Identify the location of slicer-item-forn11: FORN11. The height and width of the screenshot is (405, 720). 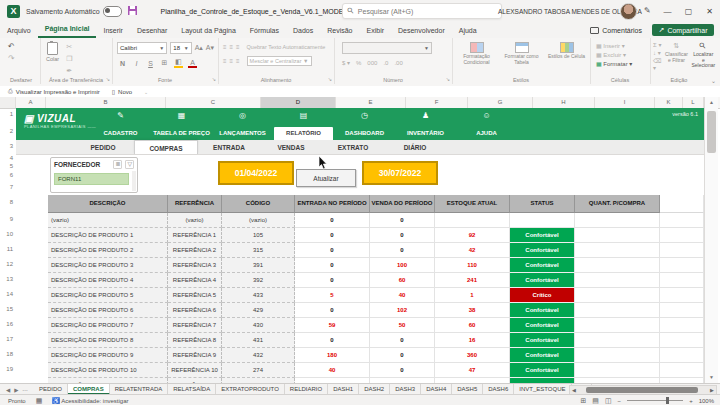
(92, 179).